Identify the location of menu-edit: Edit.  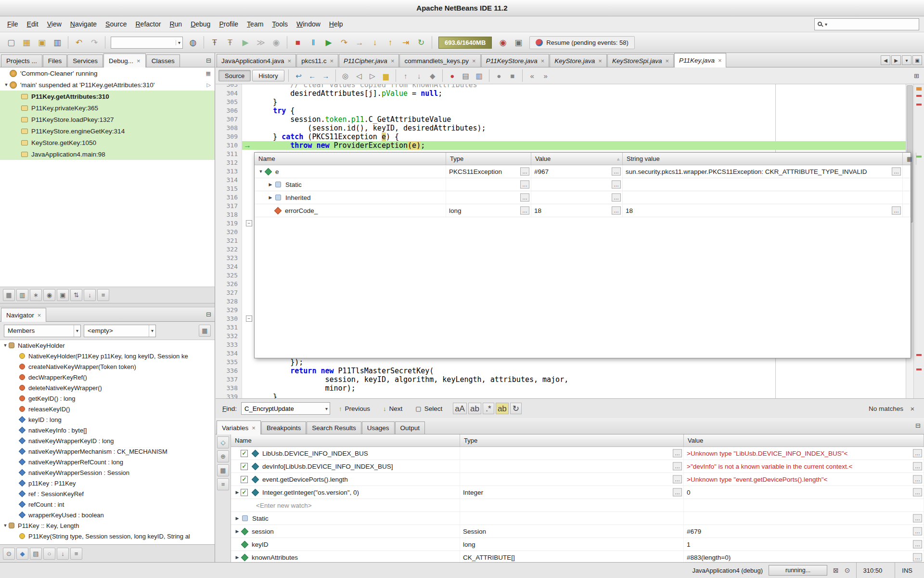
(33, 24).